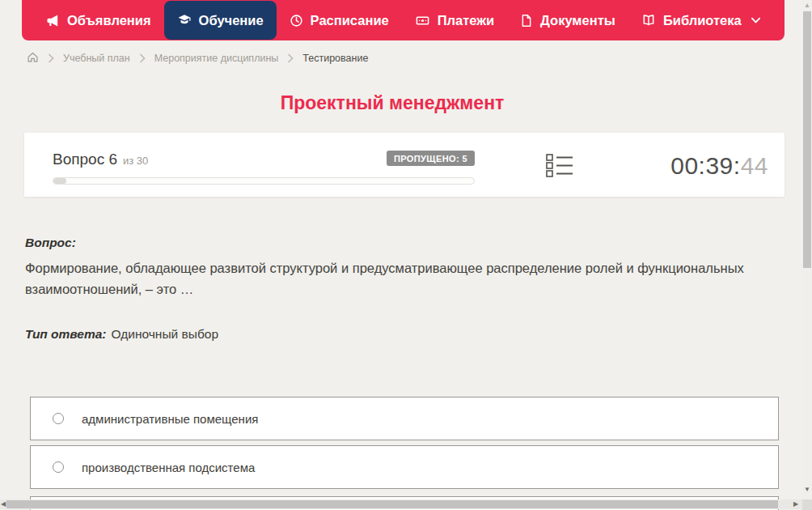  I want to click on question-body: Вопрос: Формирование, обладающее развито…, so click(404, 267).